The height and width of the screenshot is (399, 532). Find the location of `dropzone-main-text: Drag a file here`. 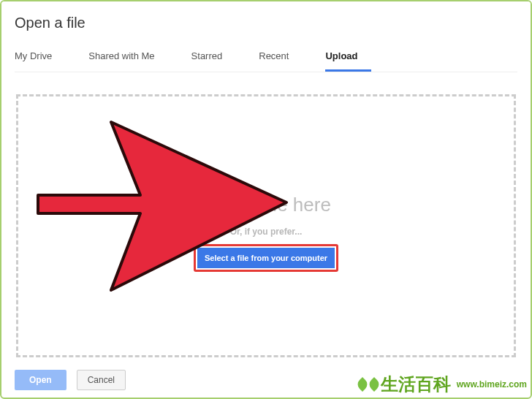

dropzone-main-text: Drag a file here is located at coordinates (266, 205).